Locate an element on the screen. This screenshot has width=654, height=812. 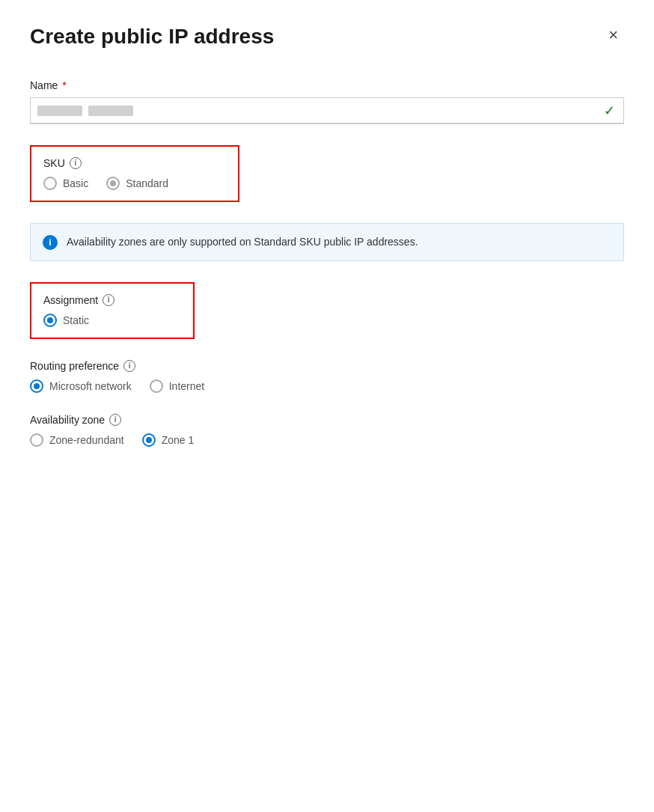
availability-zone-info-icon: i is located at coordinates (115, 420).